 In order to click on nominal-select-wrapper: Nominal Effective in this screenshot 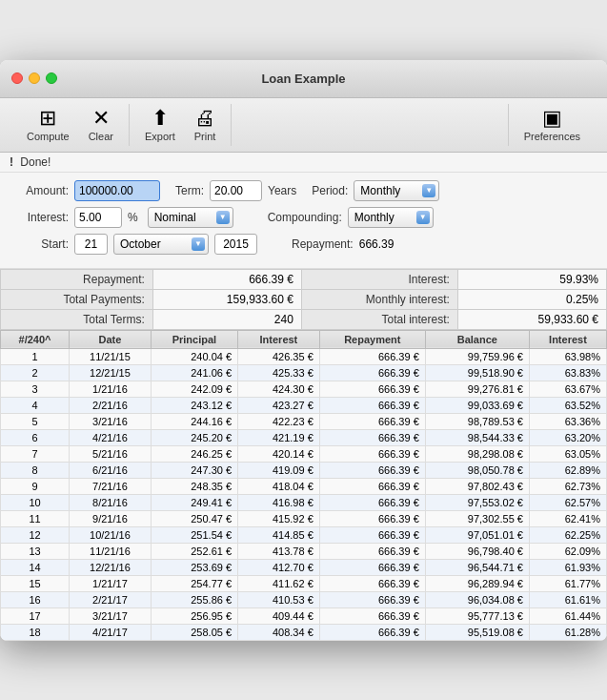, I will do `click(191, 217)`.